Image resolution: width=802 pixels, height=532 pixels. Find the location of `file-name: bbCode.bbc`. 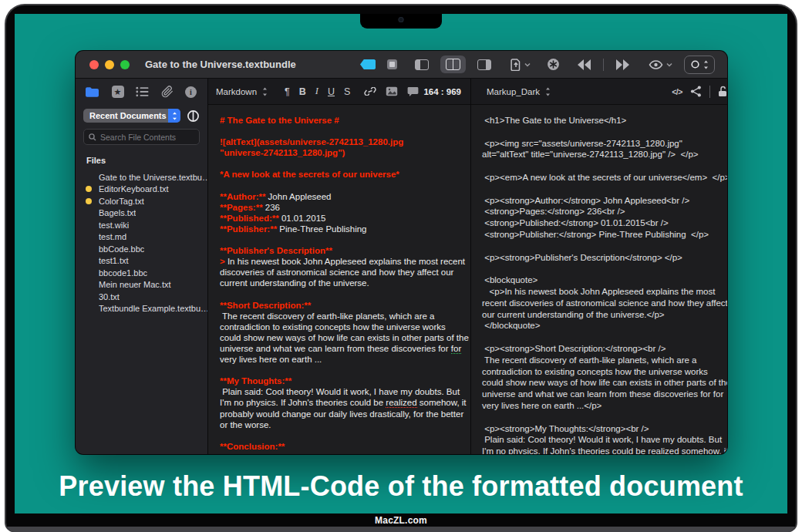

file-name: bbCode.bbc is located at coordinates (122, 249).